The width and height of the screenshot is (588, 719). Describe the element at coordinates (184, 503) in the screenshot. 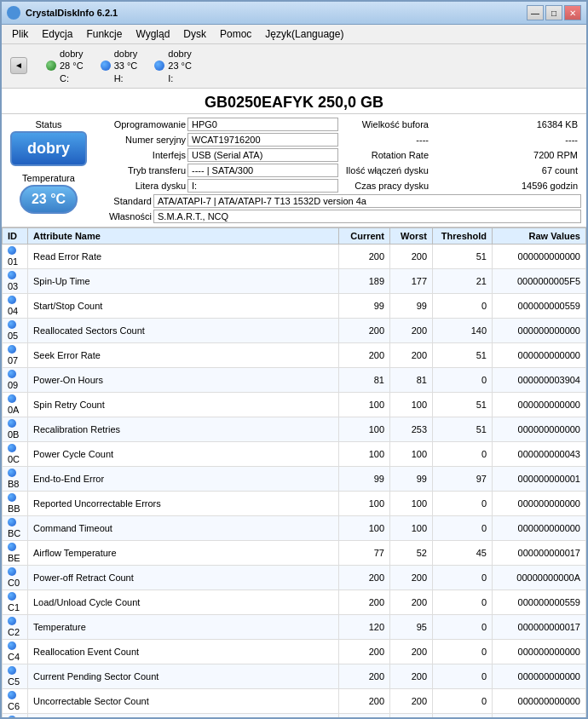

I see `cell-name-10: Reported Uncorrectable Errors` at that location.